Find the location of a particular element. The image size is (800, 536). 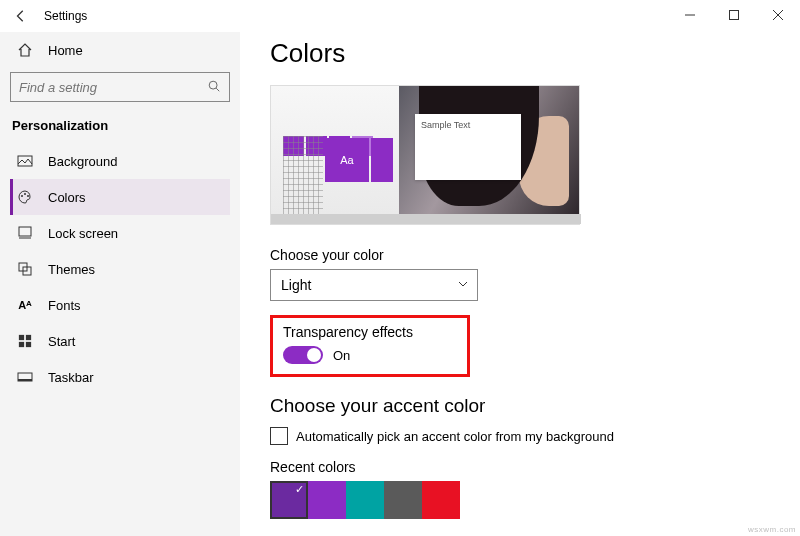

preview-start-tiles: Aa is located at coordinates (343, 175).